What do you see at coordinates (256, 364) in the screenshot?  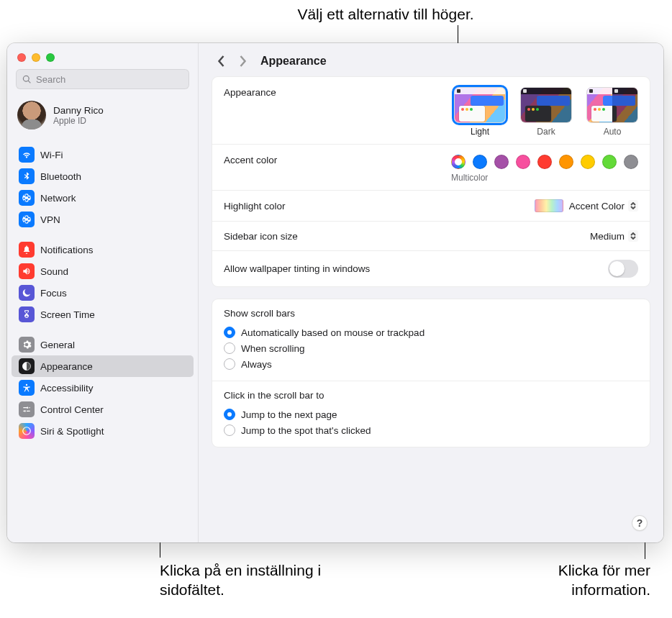 I see `scrollbars-option-label: Always` at bounding box center [256, 364].